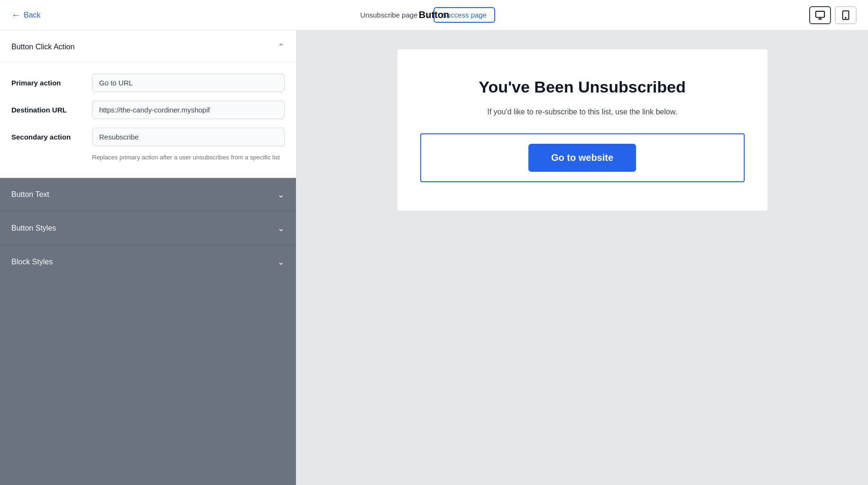  I want to click on mobile-icon, so click(846, 15).